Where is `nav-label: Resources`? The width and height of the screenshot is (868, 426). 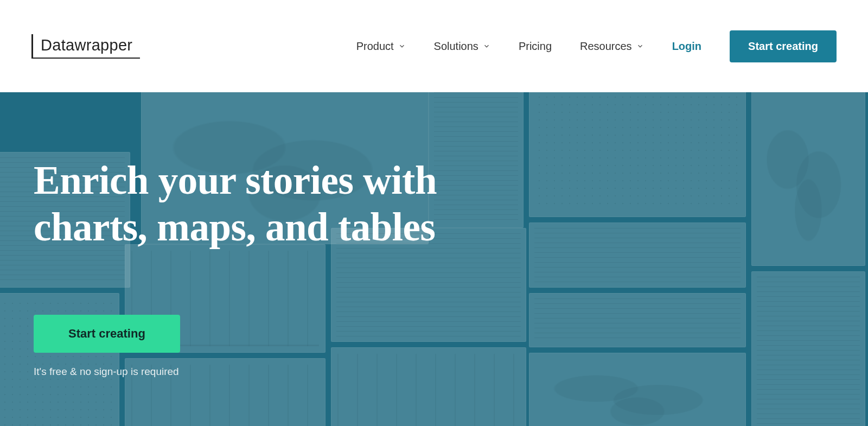 nav-label: Resources is located at coordinates (606, 47).